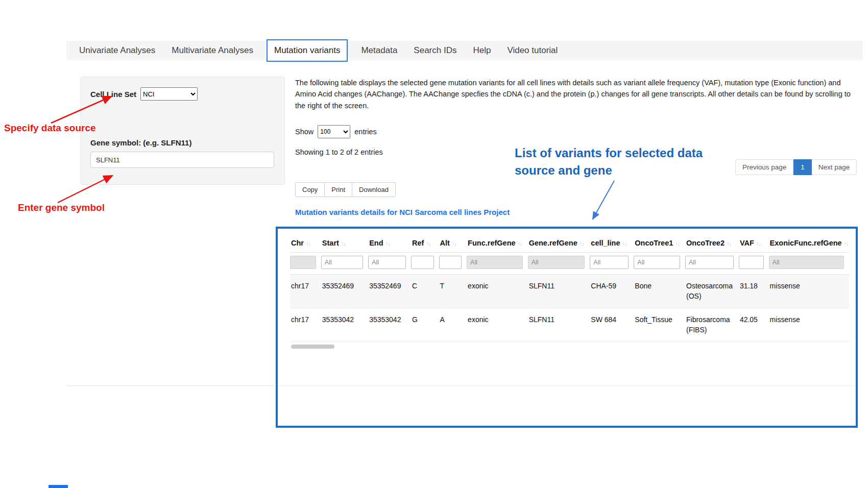 Image resolution: width=868 pixels, height=488 pixels. What do you see at coordinates (310, 190) in the screenshot?
I see `copy-button: Copy` at bounding box center [310, 190].